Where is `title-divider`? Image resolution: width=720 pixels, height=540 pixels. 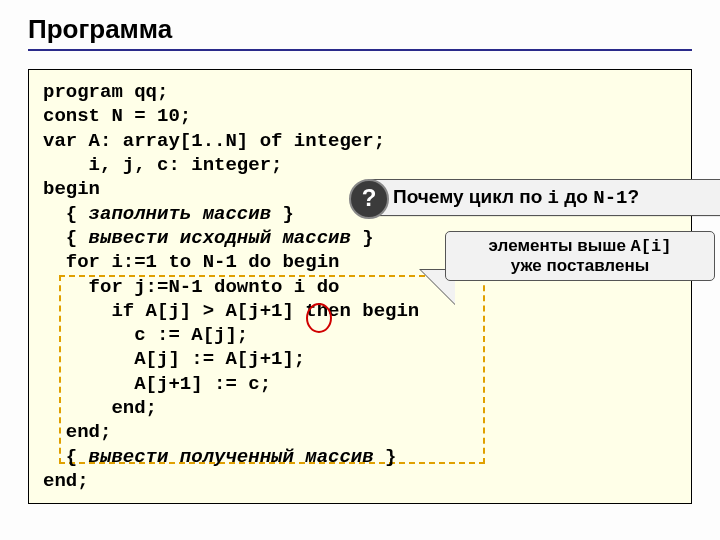
title-divider is located at coordinates (360, 50).